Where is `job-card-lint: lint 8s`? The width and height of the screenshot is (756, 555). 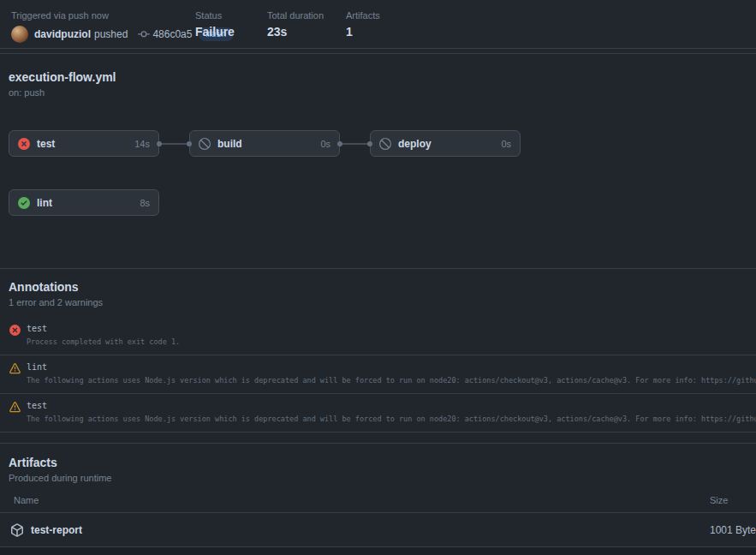
job-card-lint: lint 8s is located at coordinates (84, 202).